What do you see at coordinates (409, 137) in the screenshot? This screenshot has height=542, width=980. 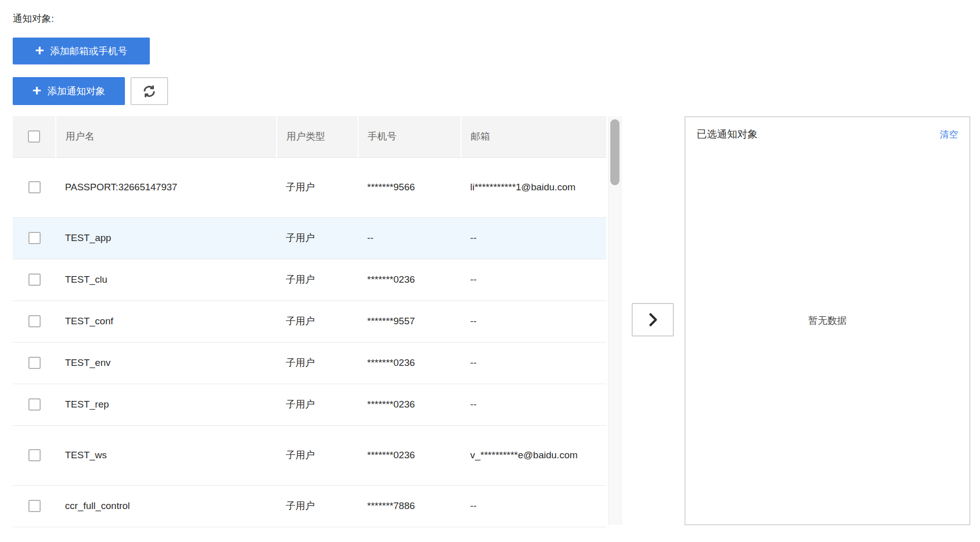 I see `col-header-phone: 手机号` at bounding box center [409, 137].